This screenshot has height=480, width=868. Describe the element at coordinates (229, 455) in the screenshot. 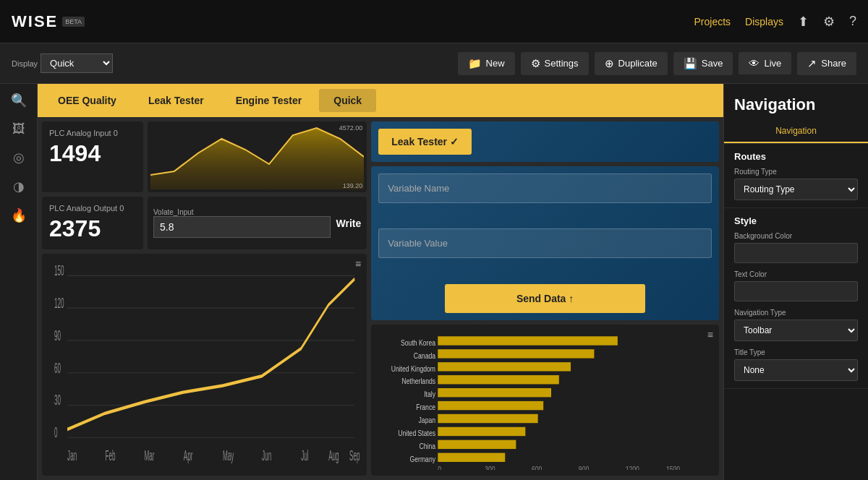

I see `svg-text: May` at that location.